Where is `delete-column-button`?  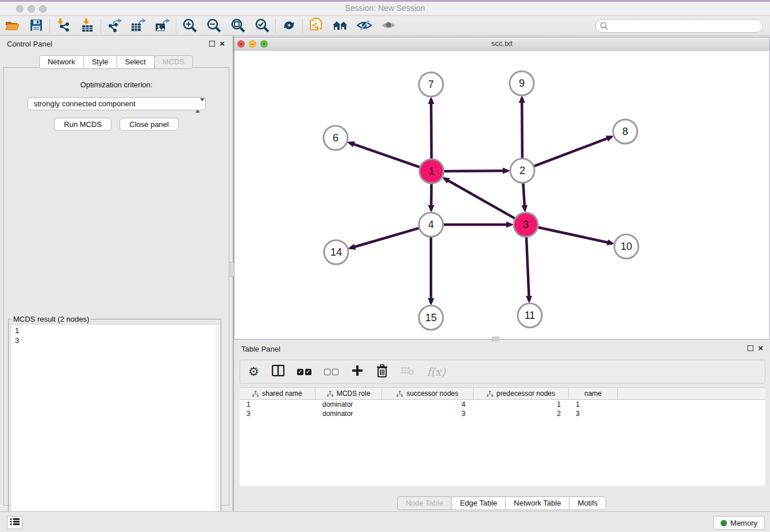
delete-column-button is located at coordinates (382, 372).